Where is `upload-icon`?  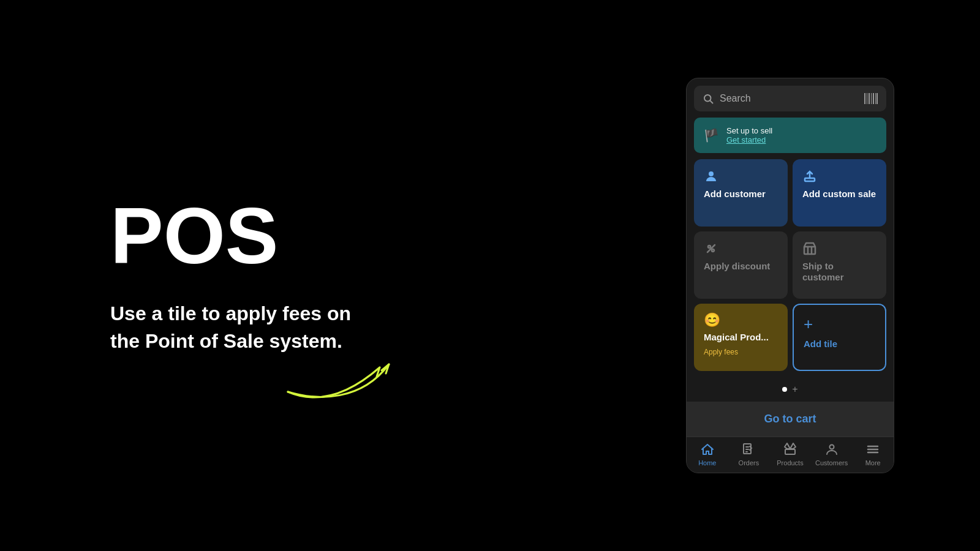 upload-icon is located at coordinates (810, 176).